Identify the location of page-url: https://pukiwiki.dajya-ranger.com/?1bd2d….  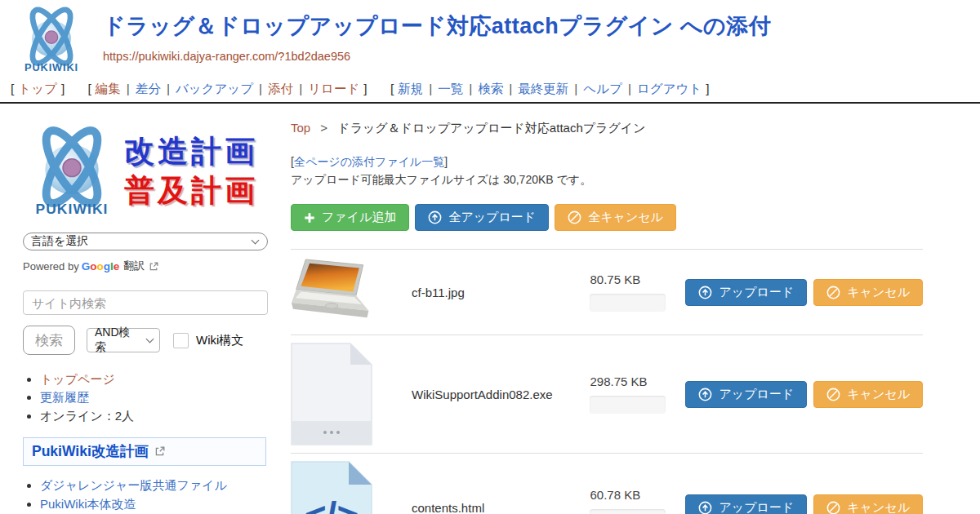
(541, 56).